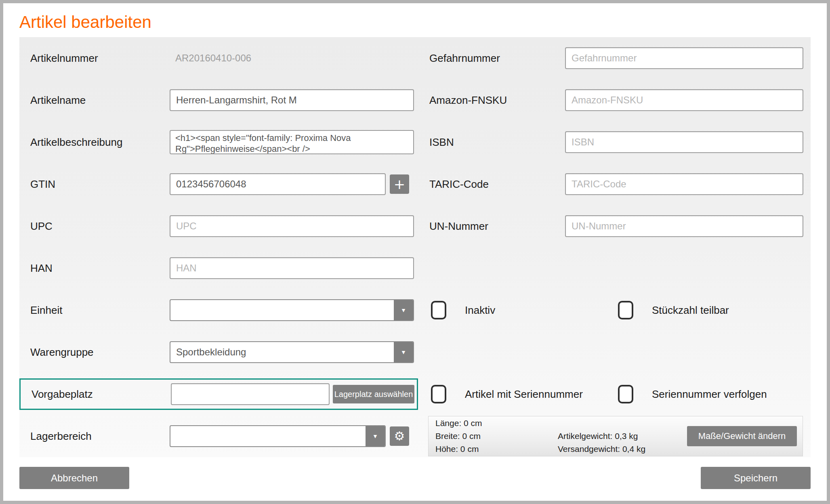  What do you see at coordinates (622, 436) in the screenshot?
I see `artikelgewicht-text: Artikelgewicht: 0,3 kg` at bounding box center [622, 436].